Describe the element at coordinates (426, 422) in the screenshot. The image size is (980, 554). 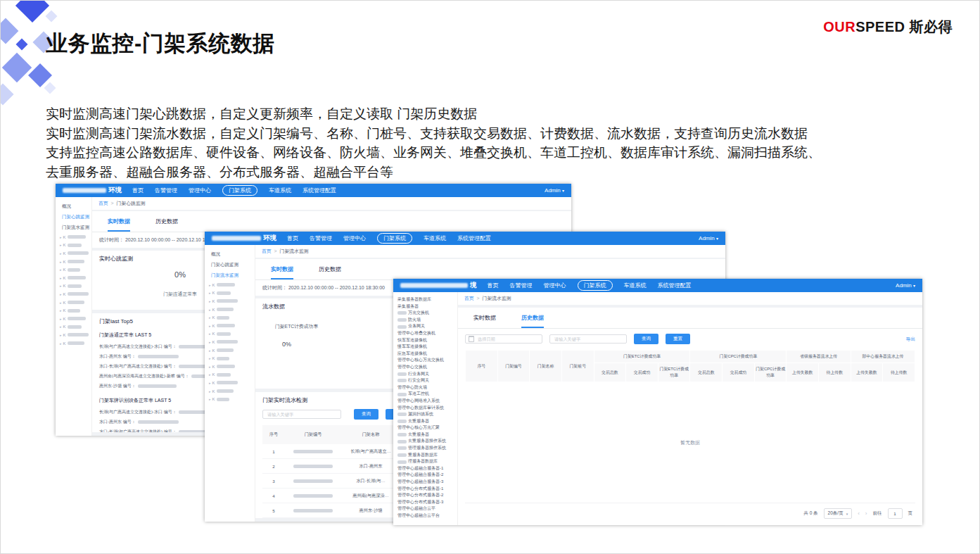
I see `device-item: 去重服务器` at that location.